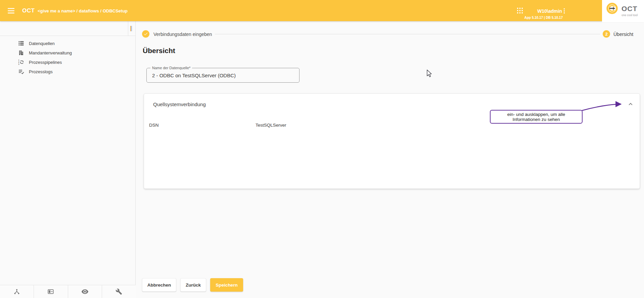 Image resolution: width=644 pixels, height=298 pixels. Describe the element at coordinates (131, 29) in the screenshot. I see `splitter-handle-icon` at that location.